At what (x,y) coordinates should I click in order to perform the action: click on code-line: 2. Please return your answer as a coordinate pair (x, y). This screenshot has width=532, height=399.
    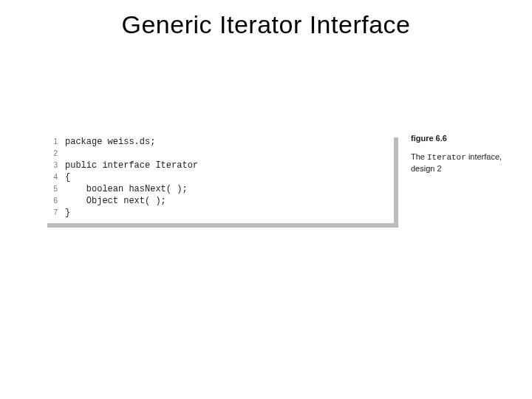
    Looking at the image, I should click on (219, 154).